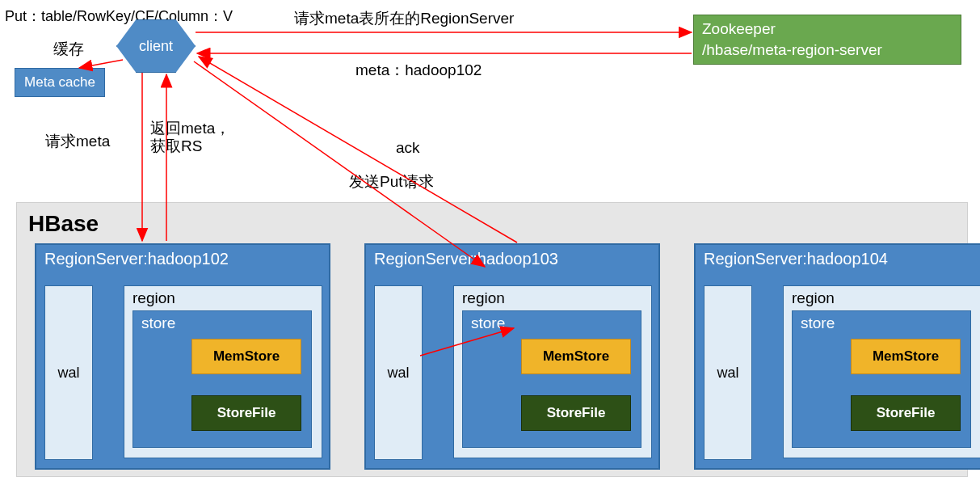  What do you see at coordinates (78, 141) in the screenshot?
I see `request-meta-label: 请求meta` at bounding box center [78, 141].